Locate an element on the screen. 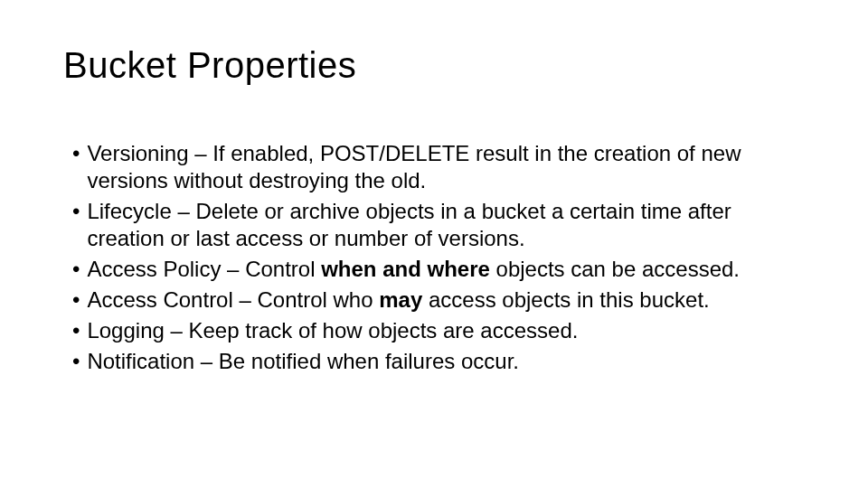  bullet-text: Access Policy – Control when and where o… is located at coordinates (446, 269).